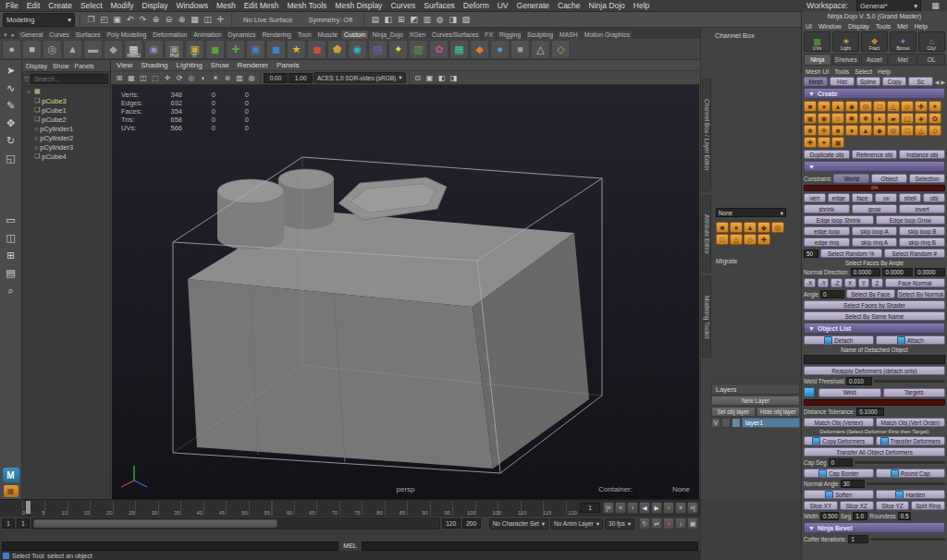  Describe the element at coordinates (510, 35) in the screenshot. I see `shelf-tab: Rigging` at that location.